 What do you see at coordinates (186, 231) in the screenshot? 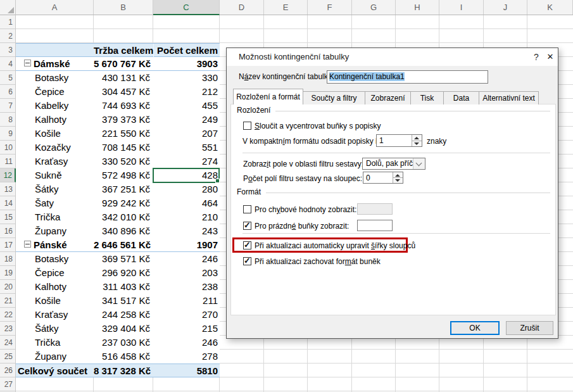
I see `pivot-cell-count: 243` at bounding box center [186, 231].